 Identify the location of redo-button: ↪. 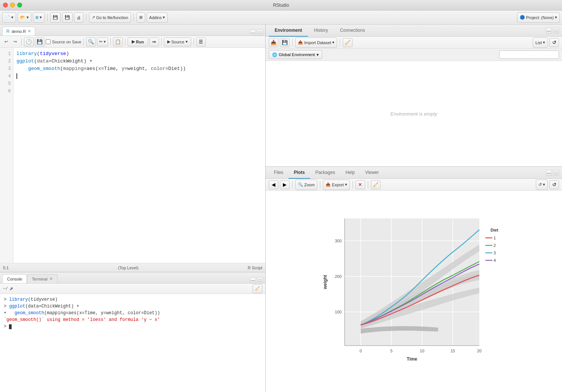
(15, 42).